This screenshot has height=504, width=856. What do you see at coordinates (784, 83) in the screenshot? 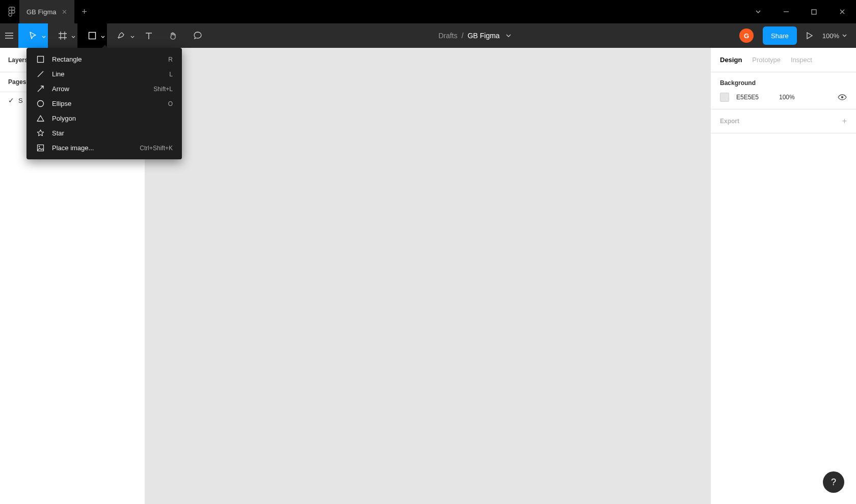
I see `background-title: Background` at bounding box center [784, 83].